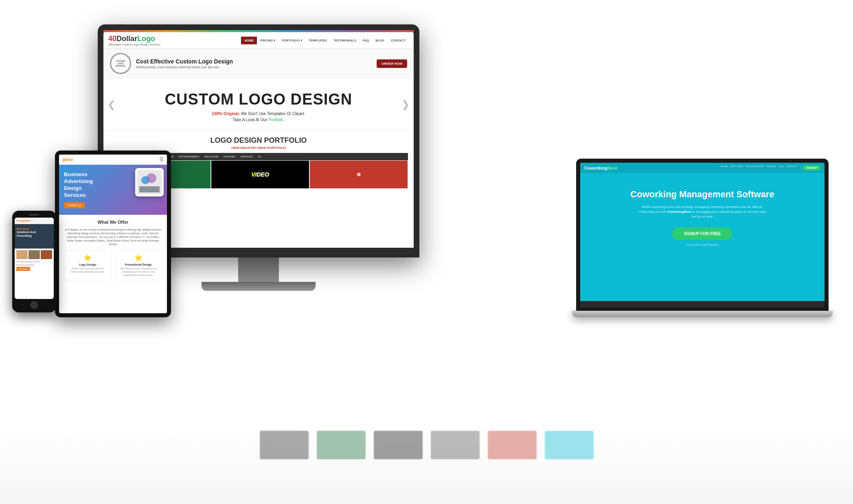 Image resolution: width=853 pixels, height=504 pixels. I want to click on service-card-logo: ⭐ Logo Design Define your business with …, so click(88, 265).